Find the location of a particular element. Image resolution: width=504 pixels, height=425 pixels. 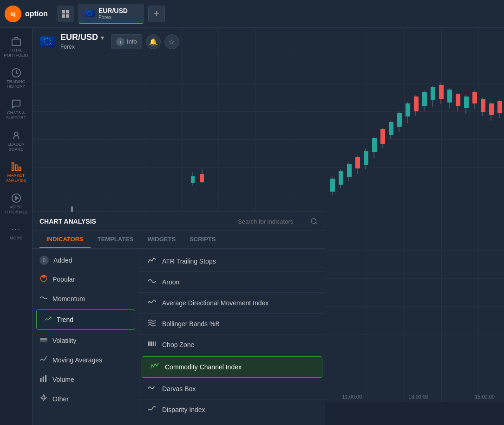

bbands-icon is located at coordinates (152, 324).